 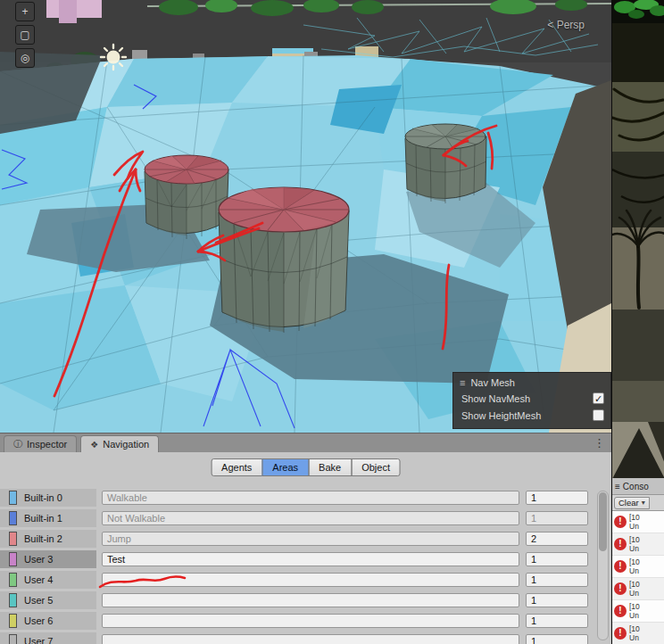 I want to click on tab-inspector: ⓘ Inspector, so click(x=40, y=444).